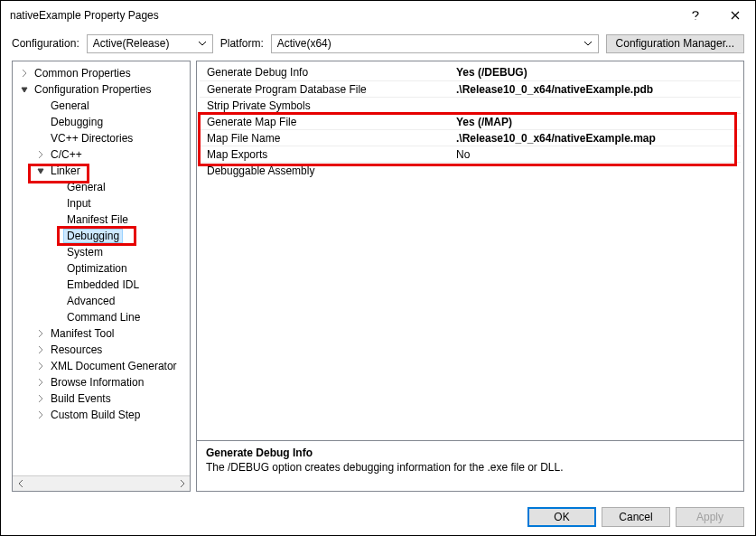 The image size is (756, 536). What do you see at coordinates (20, 484) in the screenshot?
I see `scroll-left-icon` at bounding box center [20, 484].